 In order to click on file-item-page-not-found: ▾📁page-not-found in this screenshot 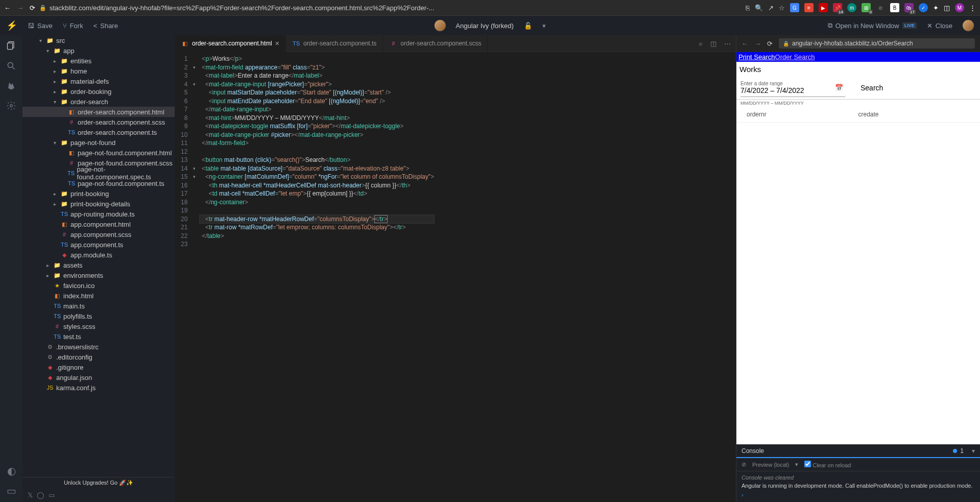, I will do `click(99, 142)`.